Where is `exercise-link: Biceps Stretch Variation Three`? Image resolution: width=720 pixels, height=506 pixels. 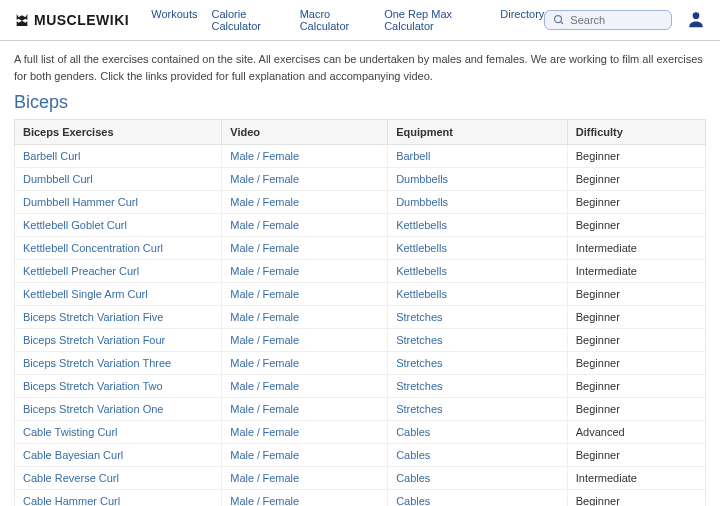
exercise-link: Biceps Stretch Variation Three is located at coordinates (118, 364).